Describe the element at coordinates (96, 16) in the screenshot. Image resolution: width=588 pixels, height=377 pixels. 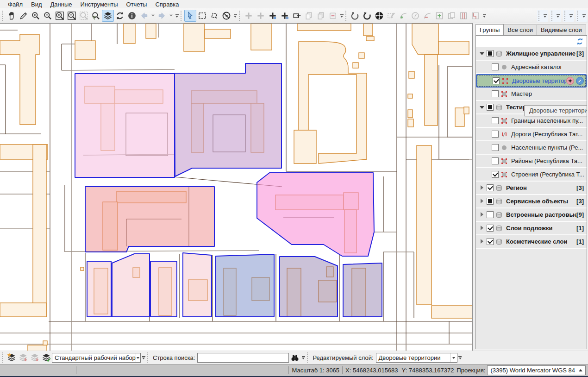
I see `zoom-to-layer-button` at that location.